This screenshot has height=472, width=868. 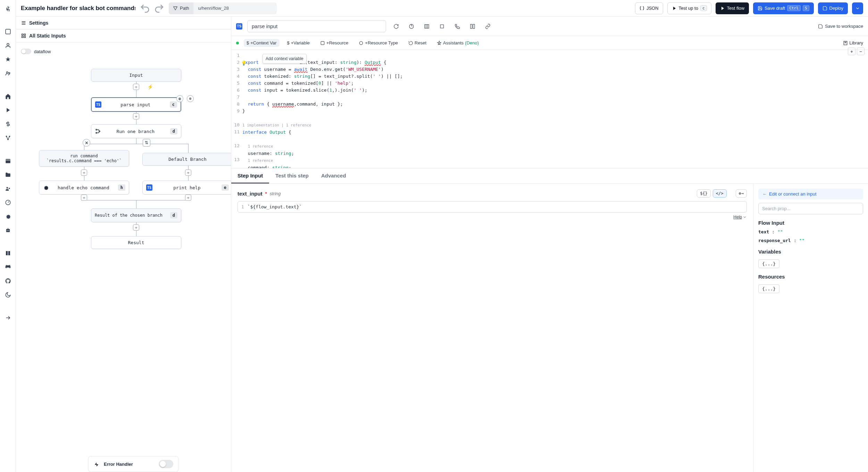 What do you see at coordinates (457, 26) in the screenshot?
I see `phone-icon` at bounding box center [457, 26].